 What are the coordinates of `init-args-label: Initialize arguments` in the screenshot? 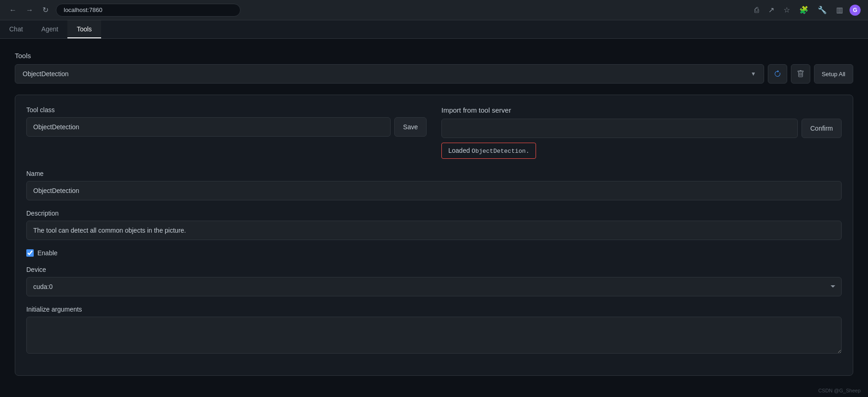 It's located at (434, 309).